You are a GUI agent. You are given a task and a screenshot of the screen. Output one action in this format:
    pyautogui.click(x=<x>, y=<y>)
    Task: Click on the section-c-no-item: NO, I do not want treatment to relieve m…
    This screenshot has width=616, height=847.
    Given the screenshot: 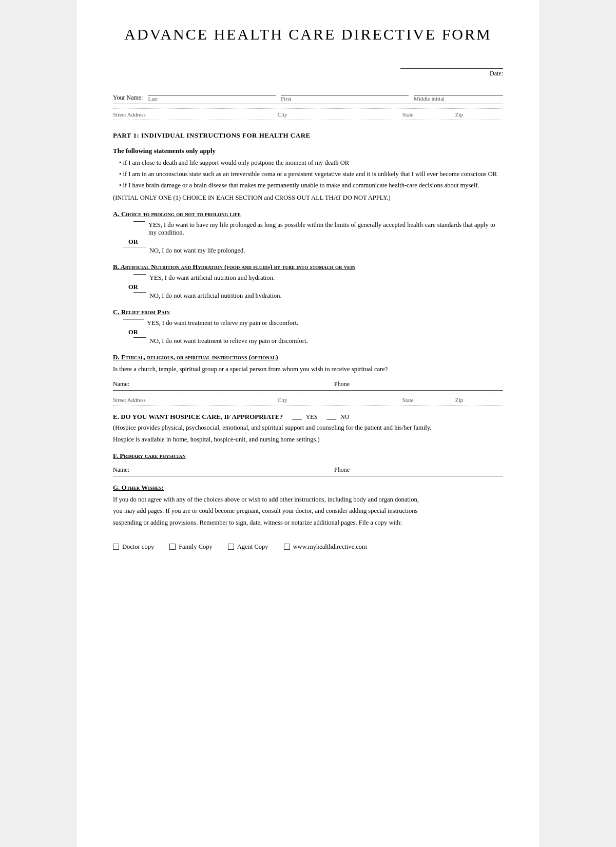 What is the action you would take?
    pyautogui.click(x=318, y=341)
    